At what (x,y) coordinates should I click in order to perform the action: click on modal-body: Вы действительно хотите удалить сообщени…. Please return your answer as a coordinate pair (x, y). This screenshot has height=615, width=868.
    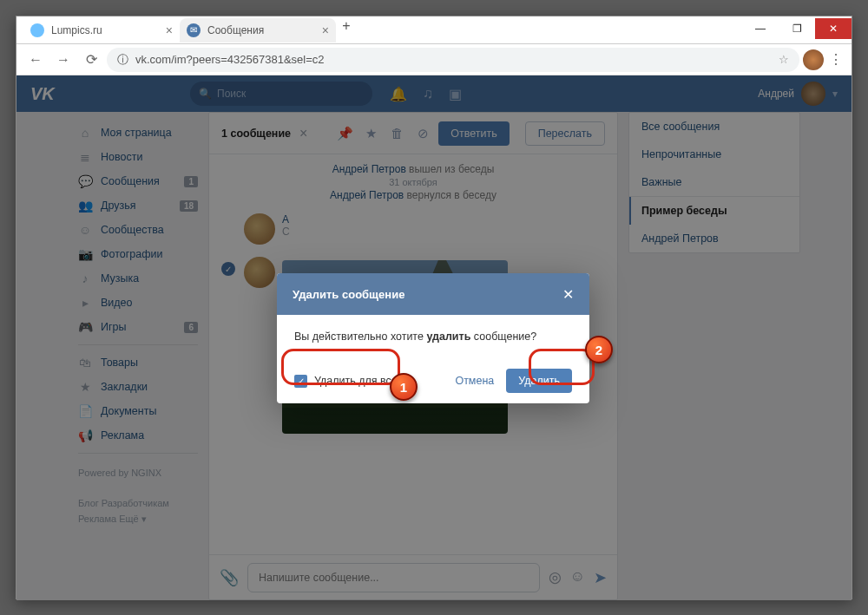
    Looking at the image, I should click on (433, 337).